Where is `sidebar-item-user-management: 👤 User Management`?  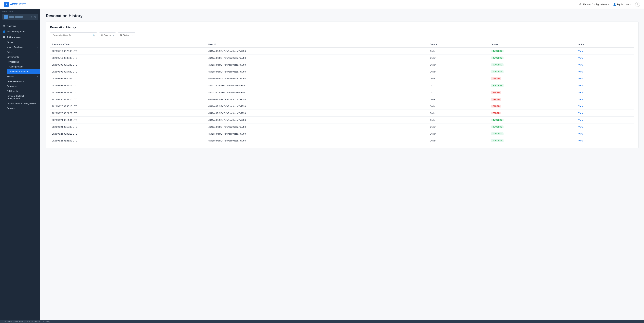
sidebar-item-user-management: 👤 User Management is located at coordinates (20, 32).